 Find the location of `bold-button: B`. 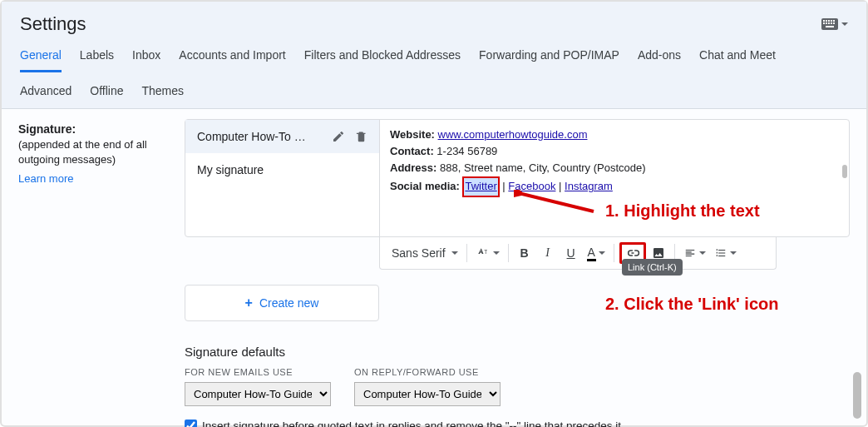

bold-button: B is located at coordinates (525, 253).